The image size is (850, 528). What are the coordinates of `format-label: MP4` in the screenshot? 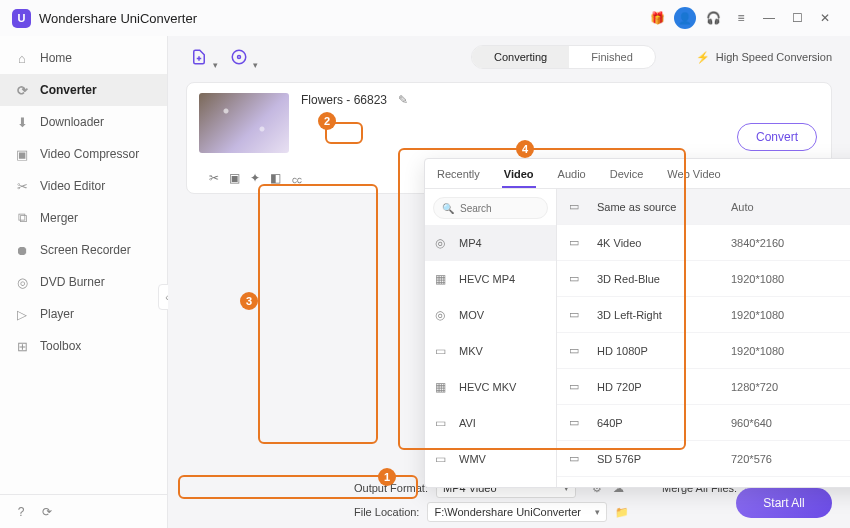 It's located at (470, 243).